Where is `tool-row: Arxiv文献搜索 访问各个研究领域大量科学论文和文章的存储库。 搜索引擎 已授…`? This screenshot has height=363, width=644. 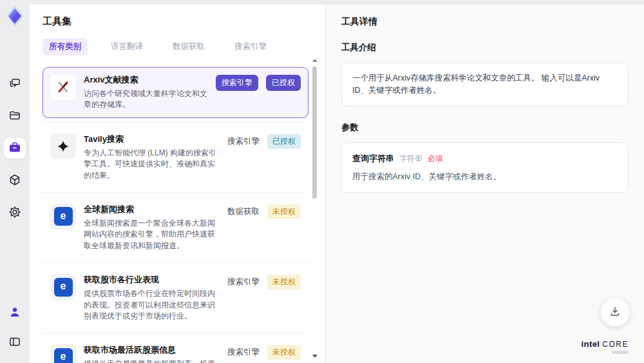 tool-row: Arxiv文献搜索 访问各个研究领域大量科学论文和文章的存储库。 搜索引擎 已授… is located at coordinates (175, 93).